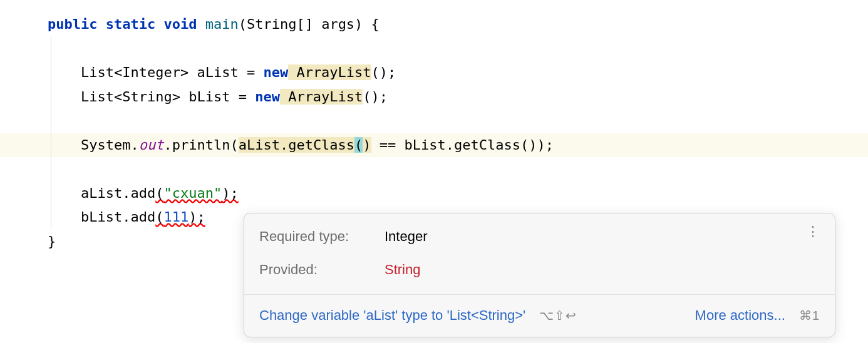  I want to click on required-type-label: Required type:, so click(322, 237).